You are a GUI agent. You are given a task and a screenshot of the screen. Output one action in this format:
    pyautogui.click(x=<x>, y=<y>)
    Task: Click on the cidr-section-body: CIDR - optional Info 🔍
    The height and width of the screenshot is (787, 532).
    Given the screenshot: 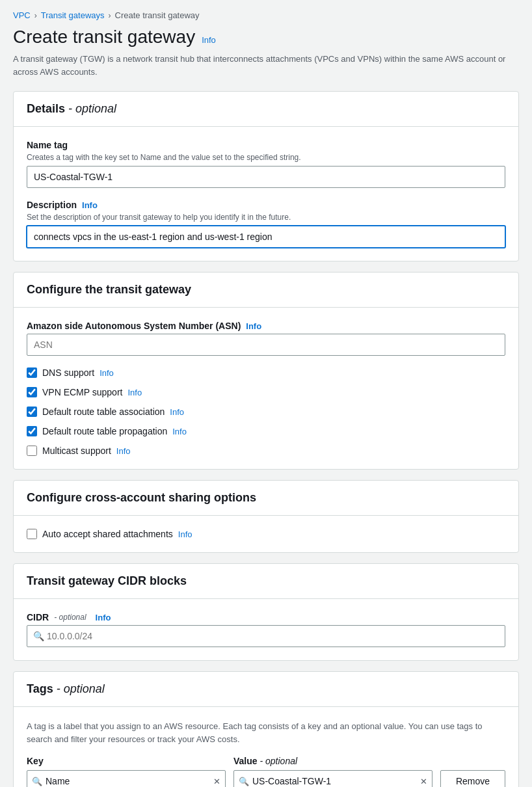 What is the action you would take?
    pyautogui.click(x=266, y=630)
    